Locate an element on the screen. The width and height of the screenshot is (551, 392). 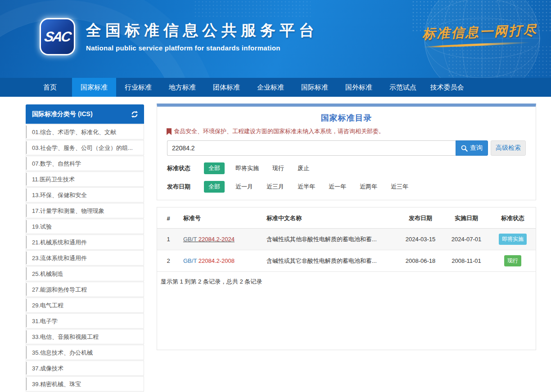
status-badge: 即将实施 is located at coordinates (513, 239).